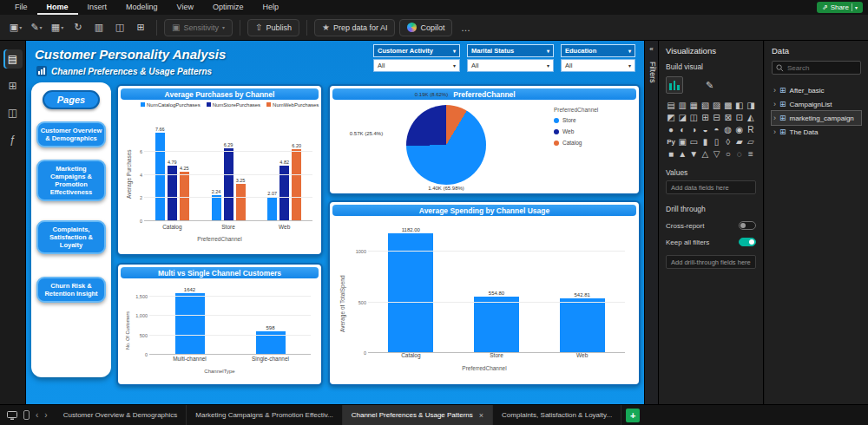 The height and width of the screenshot is (425, 868). What do you see at coordinates (740, 142) in the screenshot?
I see `matrix-icon: ▰` at bounding box center [740, 142].